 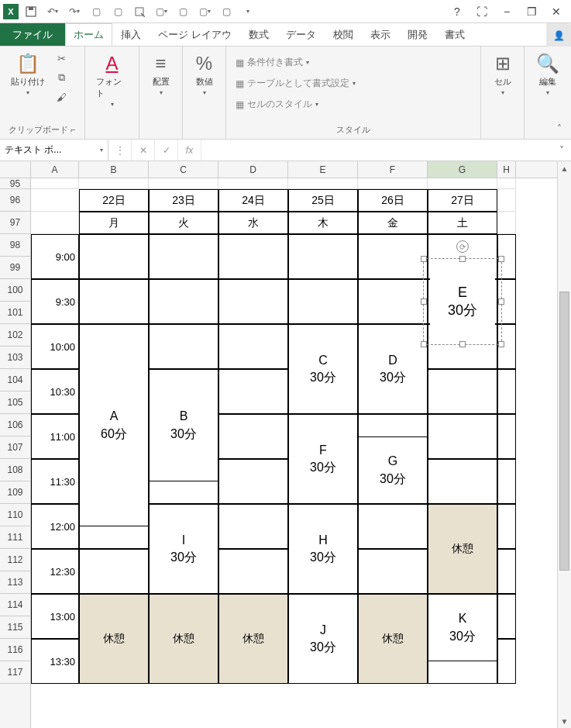 What do you see at coordinates (205, 74) in the screenshot?
I see `number-group-button: % 数値 ▾` at bounding box center [205, 74].